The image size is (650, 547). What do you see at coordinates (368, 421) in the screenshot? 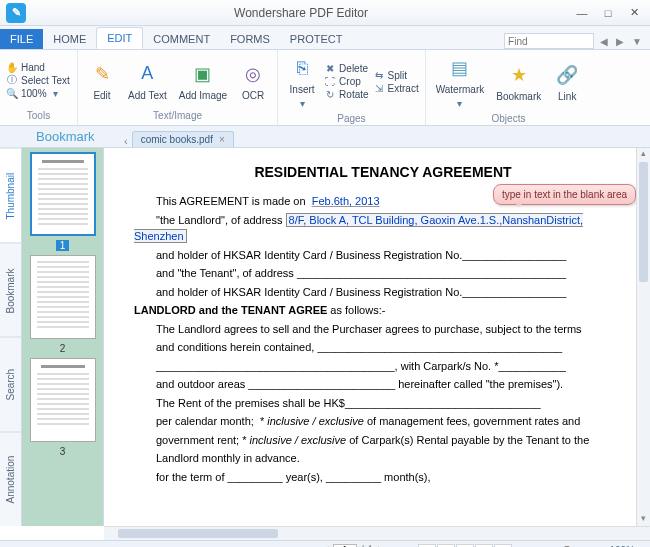
I see `doc-text: per calendar month; * inclusive / exclus…` at bounding box center [368, 421].